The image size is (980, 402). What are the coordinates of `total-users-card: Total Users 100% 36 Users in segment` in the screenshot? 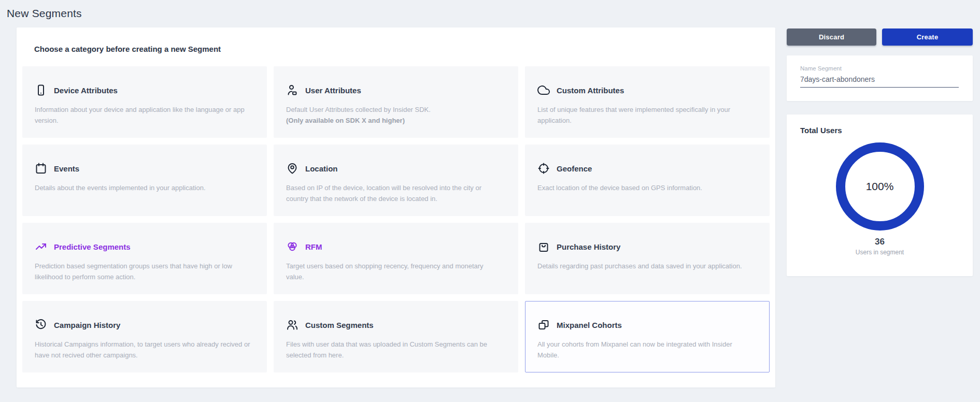 It's located at (880, 195).